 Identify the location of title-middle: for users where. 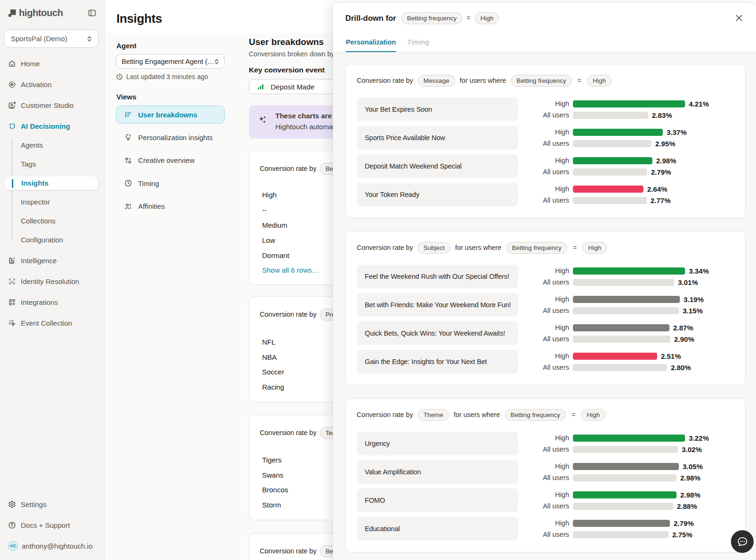
(477, 415).